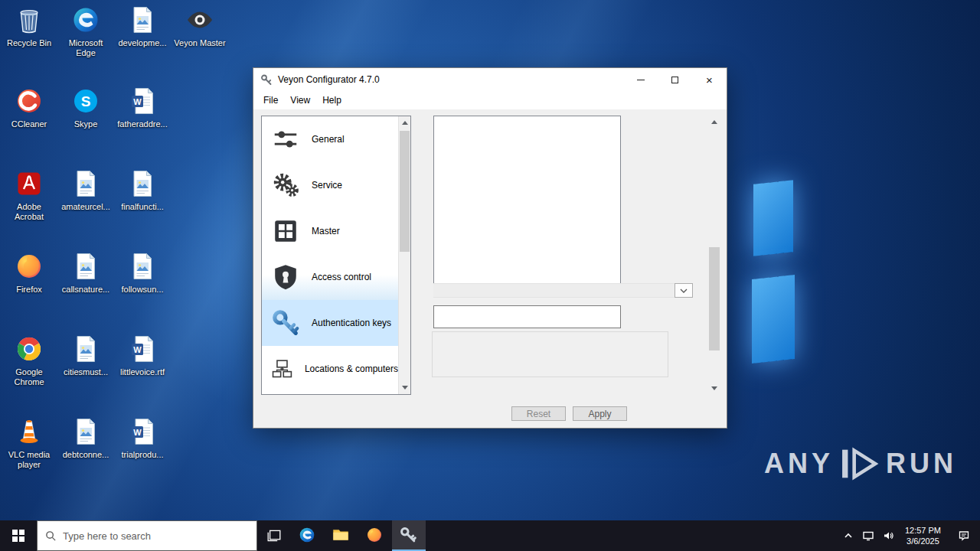 The height and width of the screenshot is (551, 980). What do you see at coordinates (675, 80) in the screenshot?
I see `window-controls: ×` at bounding box center [675, 80].